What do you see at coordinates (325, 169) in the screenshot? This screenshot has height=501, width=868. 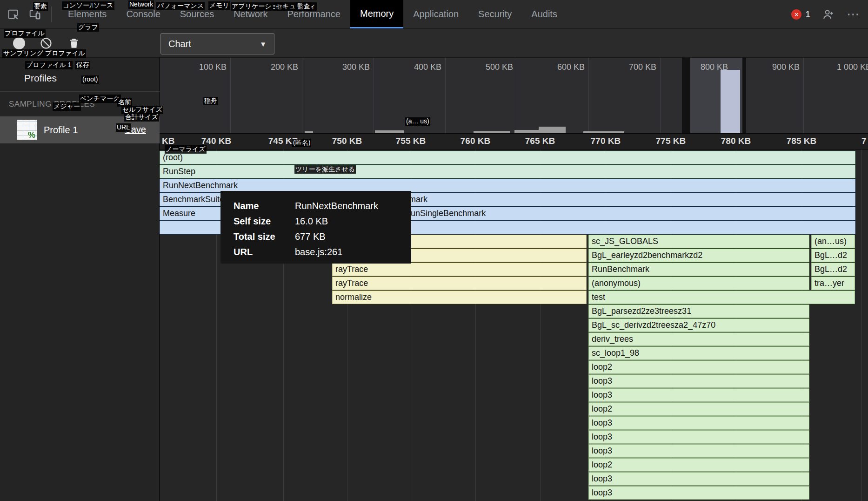 I see `translation-annotation: ツリーを派生させる` at bounding box center [325, 169].